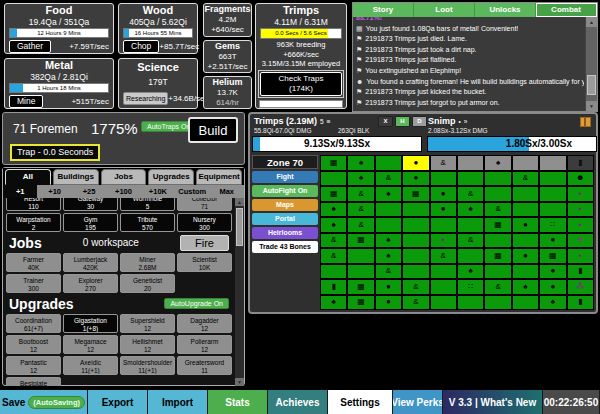 This screenshot has width=600, height=414. What do you see at coordinates (227, 192) in the screenshot?
I see `buy-max: Max` at bounding box center [227, 192].